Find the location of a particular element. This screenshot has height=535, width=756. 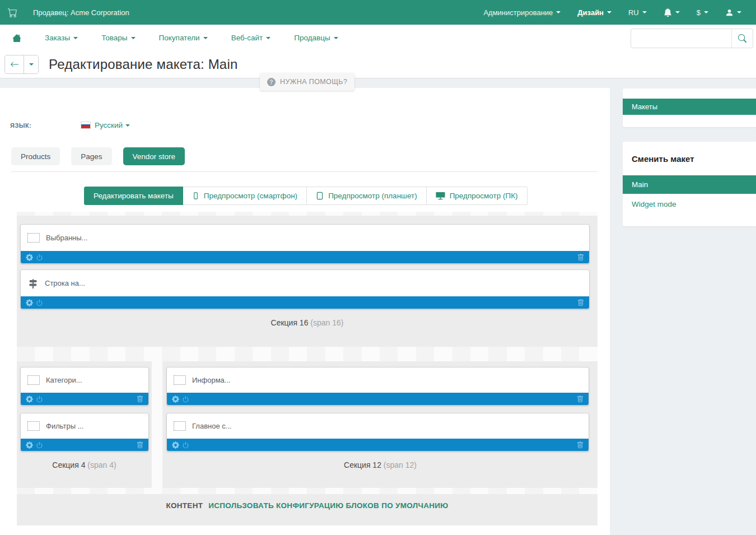

search-box is located at coordinates (692, 38).